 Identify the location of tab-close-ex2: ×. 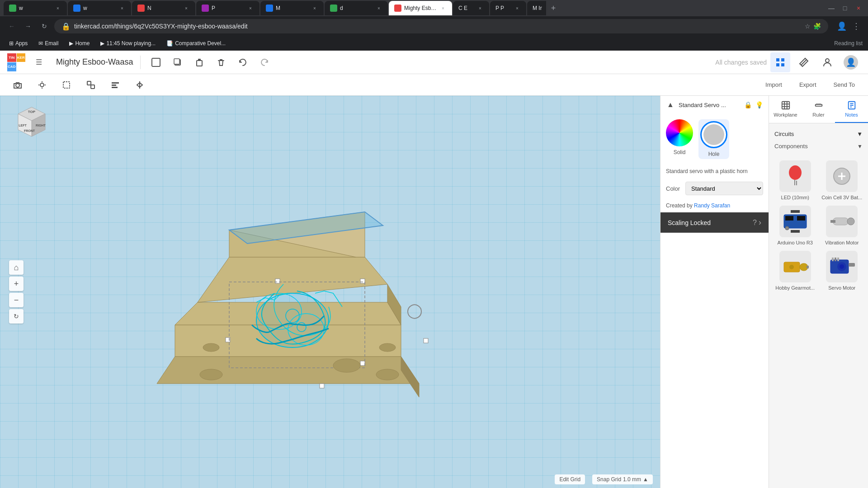
(517, 8).